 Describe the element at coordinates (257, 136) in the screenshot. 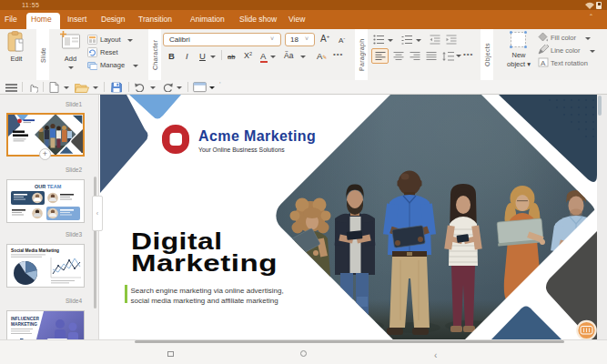

I see `svg-text: Acme Marketing` at that location.